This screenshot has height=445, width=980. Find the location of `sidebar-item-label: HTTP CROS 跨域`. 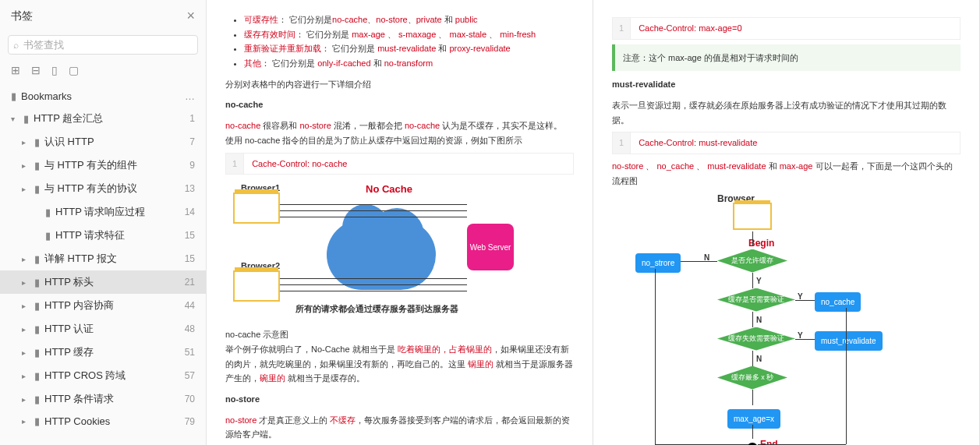

sidebar-item-label: HTTP CROS 跨域 is located at coordinates (86, 376).